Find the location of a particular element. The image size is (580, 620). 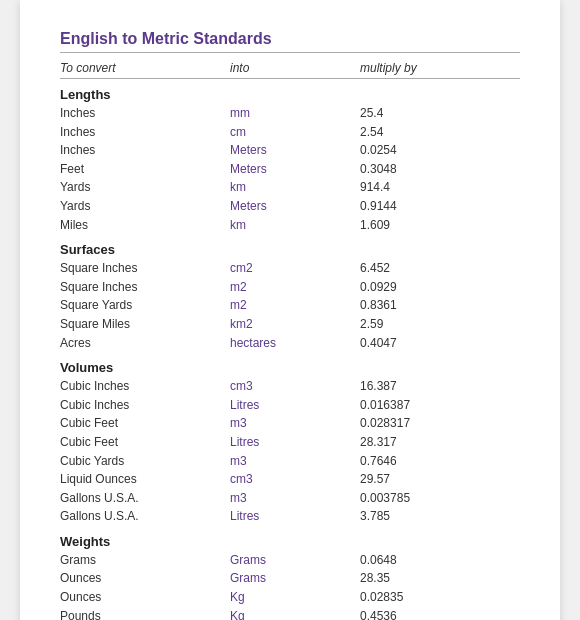

table-row: Cubic InchesLitres0.016387 is located at coordinates (290, 406).